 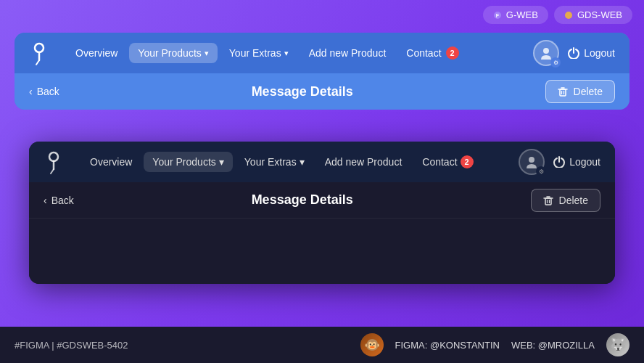 I want to click on gweb-button: F G-WEB, so click(x=516, y=15).